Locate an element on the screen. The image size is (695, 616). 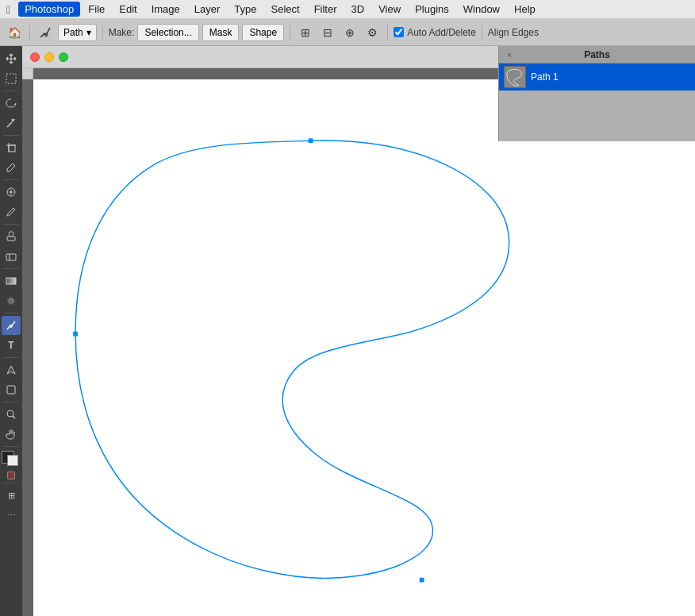
tools-panel: T ⊞ ⋯ is located at coordinates (11, 331).